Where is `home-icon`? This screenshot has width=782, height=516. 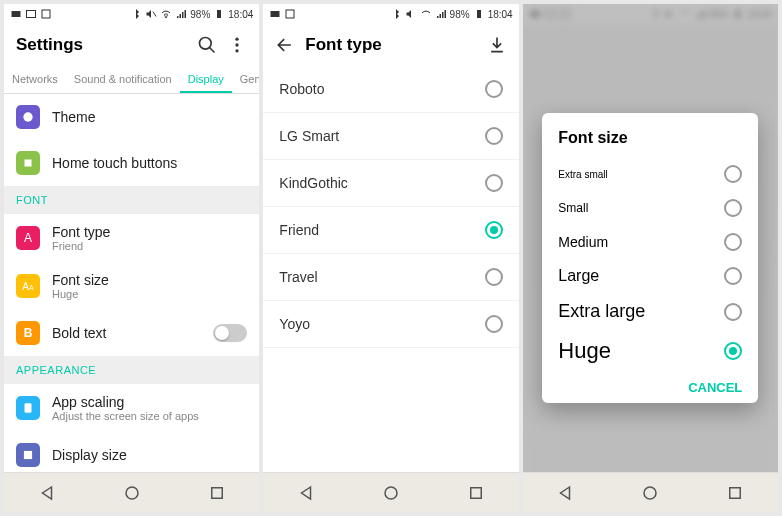
home-icon is located at coordinates (28, 163).